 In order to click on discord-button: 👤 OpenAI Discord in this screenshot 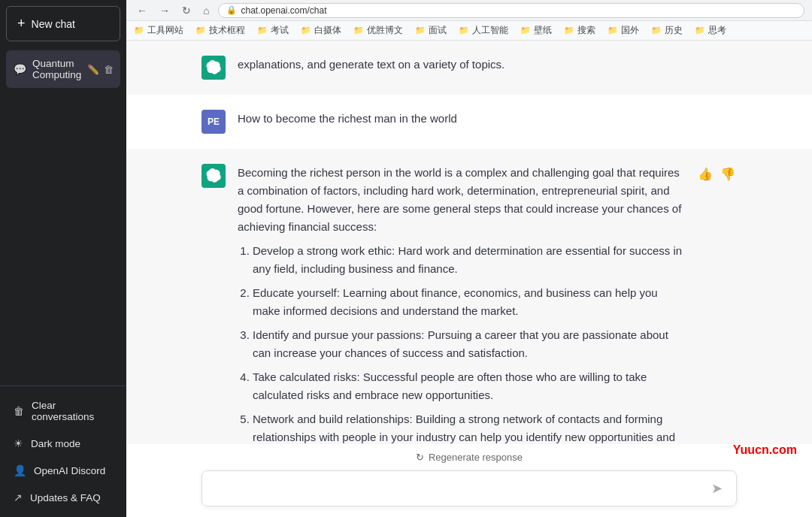, I will do `click(63, 470)`.